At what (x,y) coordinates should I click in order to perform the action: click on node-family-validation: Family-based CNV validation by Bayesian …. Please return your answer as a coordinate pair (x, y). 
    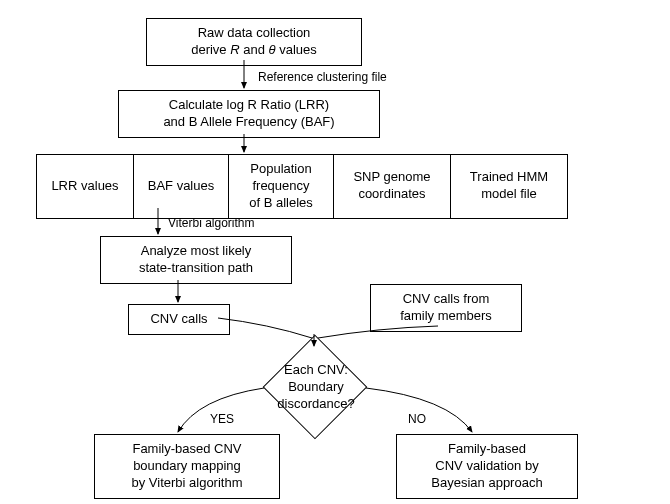
    Looking at the image, I should click on (487, 466).